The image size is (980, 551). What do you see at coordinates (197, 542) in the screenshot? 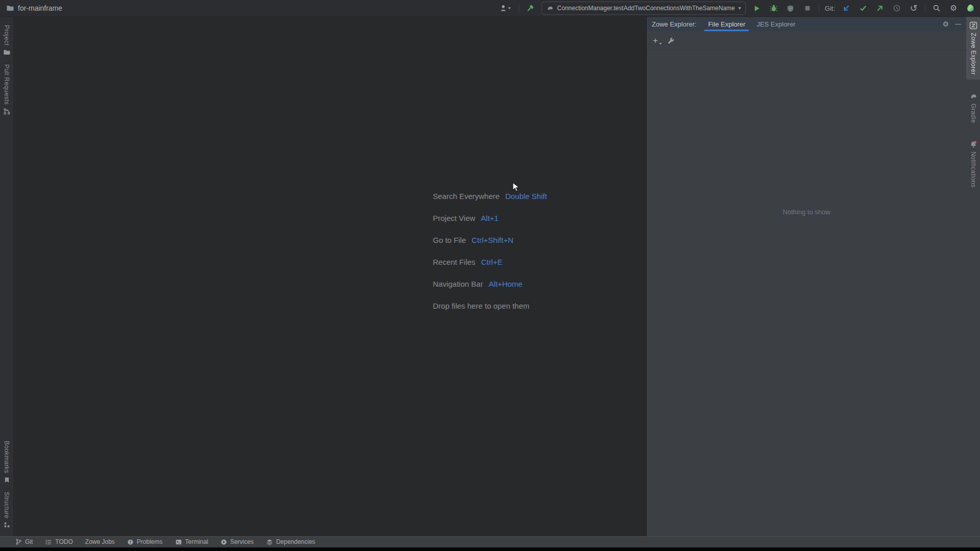
I see `statusbar-label: Terminal` at bounding box center [197, 542].